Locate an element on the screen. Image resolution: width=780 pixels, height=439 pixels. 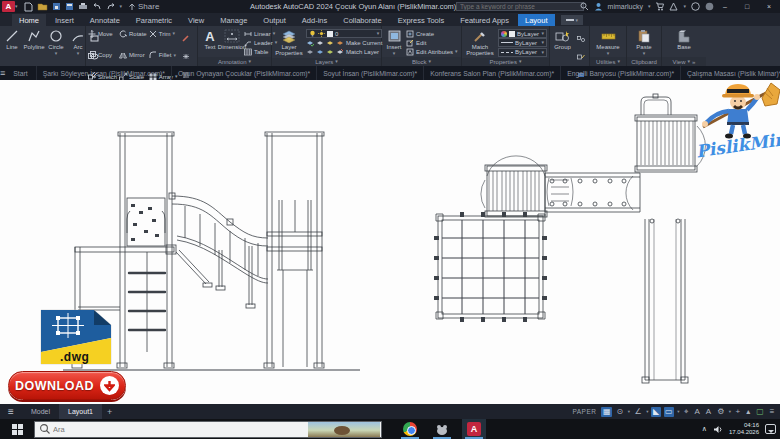
tab-insert: Insert is located at coordinates (64, 20).